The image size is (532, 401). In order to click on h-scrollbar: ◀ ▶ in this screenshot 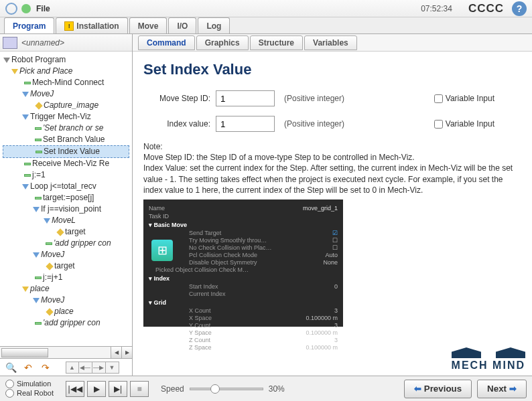, I will do `click(66, 352)`.